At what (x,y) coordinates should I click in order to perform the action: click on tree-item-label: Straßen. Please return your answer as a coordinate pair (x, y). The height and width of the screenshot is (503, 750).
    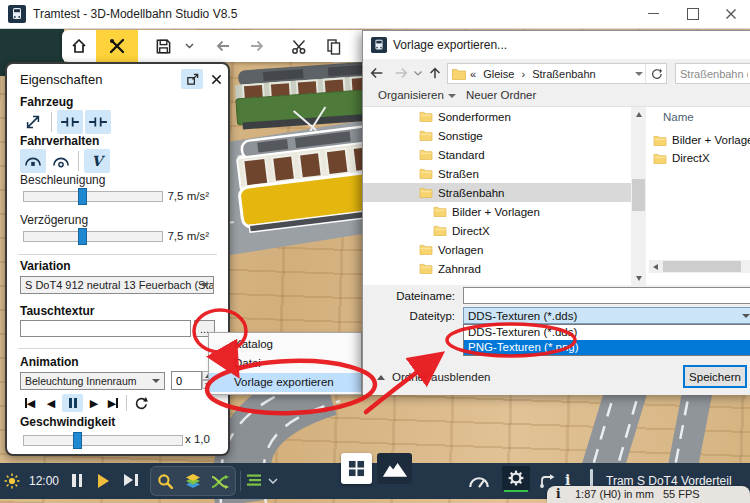
    Looking at the image, I should click on (458, 174).